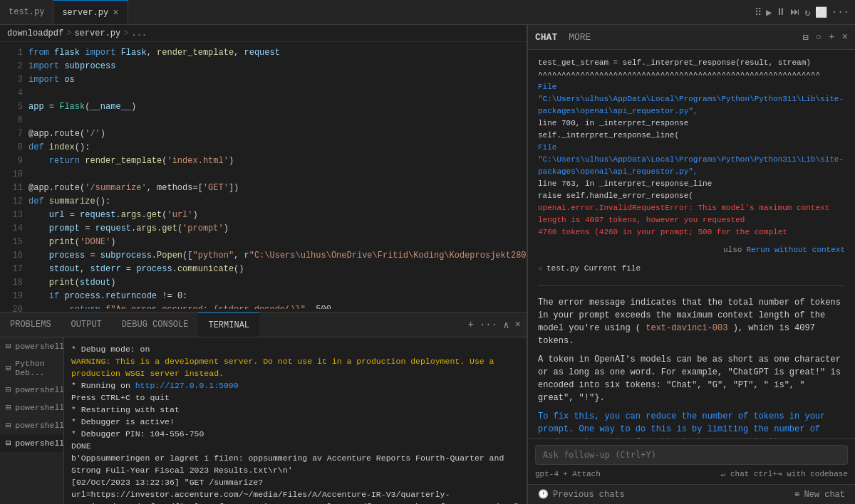 The height and width of the screenshot is (504, 855). What do you see at coordinates (568, 474) in the screenshot?
I see `chat-meta-left: gpt-4 + Attach` at bounding box center [568, 474].